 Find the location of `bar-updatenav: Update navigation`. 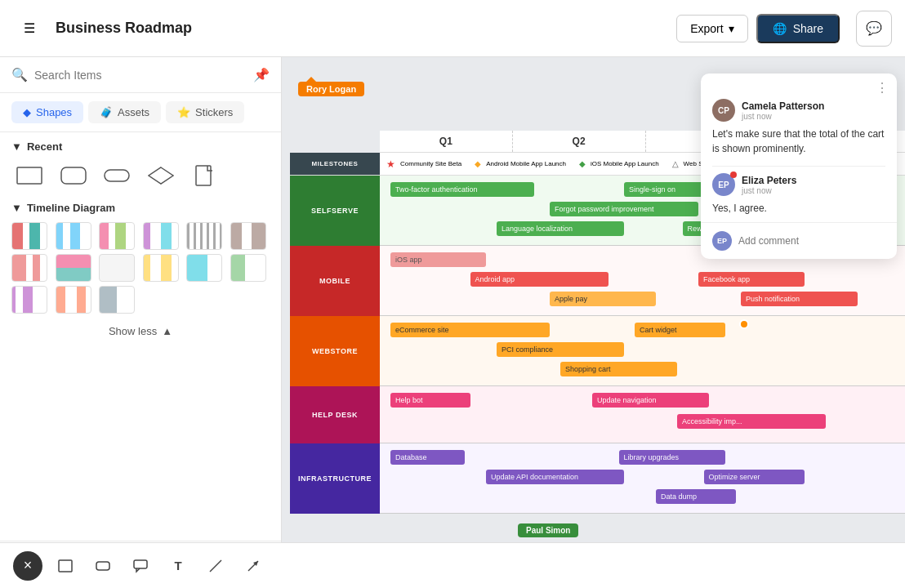

bar-updatenav: Update navigation is located at coordinates (650, 400).